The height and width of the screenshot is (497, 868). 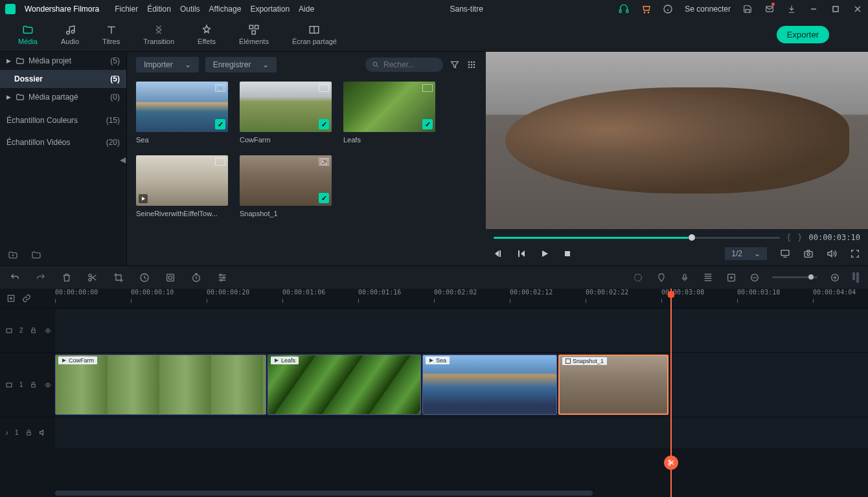 What do you see at coordinates (671, 463) in the screenshot?
I see `cut-marker-icon` at bounding box center [671, 463].